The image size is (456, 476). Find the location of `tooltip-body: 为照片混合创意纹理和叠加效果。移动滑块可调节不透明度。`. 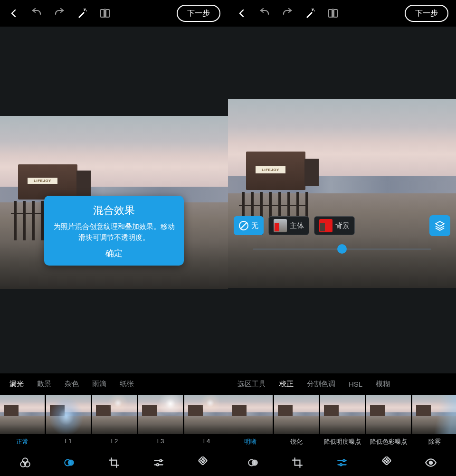

tooltip-body: 为照片混合创意纹理和叠加效果。移动滑块可调节不透明度。 is located at coordinates (114, 232).